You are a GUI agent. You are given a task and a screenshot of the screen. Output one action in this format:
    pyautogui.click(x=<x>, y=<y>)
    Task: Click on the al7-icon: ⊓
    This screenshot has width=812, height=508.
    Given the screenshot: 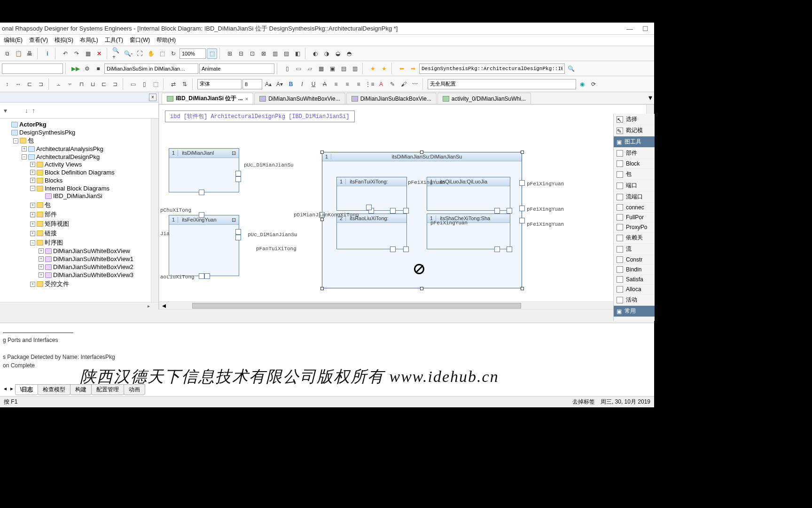 What is the action you would take?
    pyautogui.click(x=81, y=84)
    